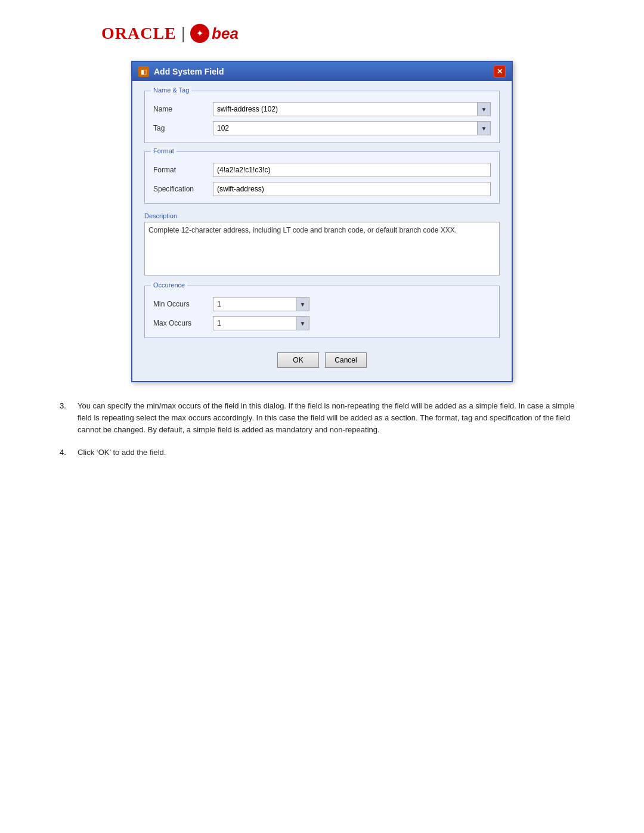 The height and width of the screenshot is (833, 644). What do you see at coordinates (169, 285) in the screenshot?
I see `occurence-legend: Occurence` at bounding box center [169, 285].